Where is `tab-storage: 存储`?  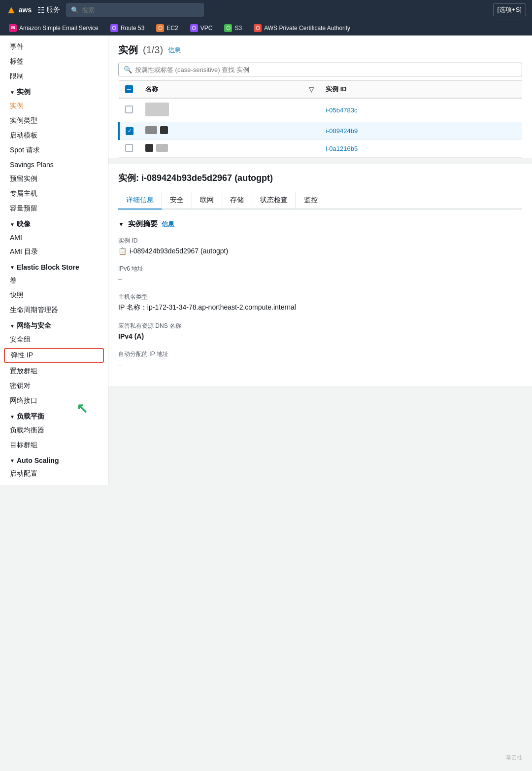 tab-storage: 存储 is located at coordinates (236, 201).